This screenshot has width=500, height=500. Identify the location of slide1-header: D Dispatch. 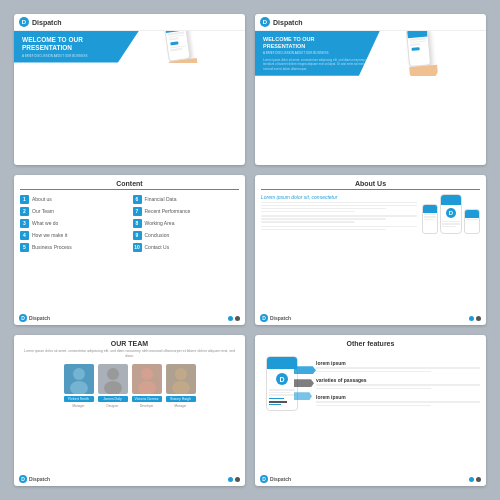
(130, 22).